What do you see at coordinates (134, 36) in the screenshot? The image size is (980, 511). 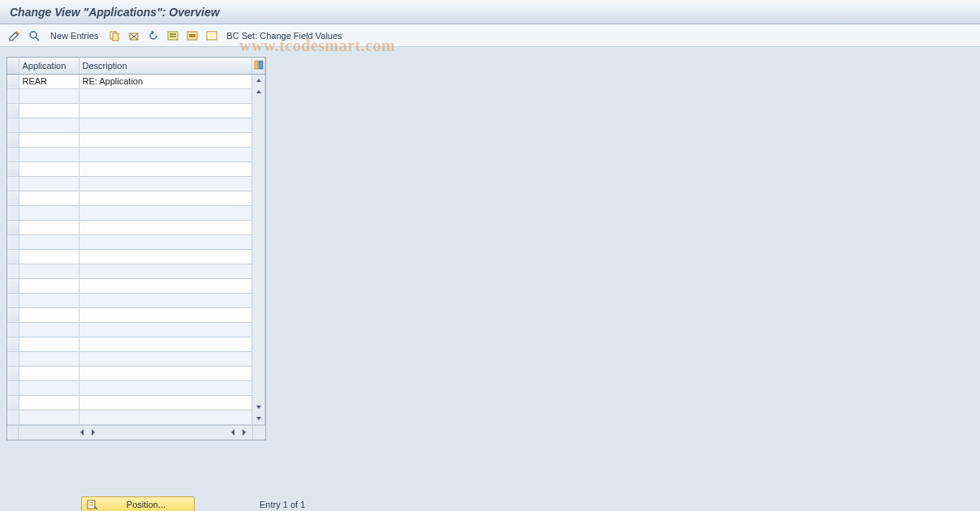 I see `delete-icon` at bounding box center [134, 36].